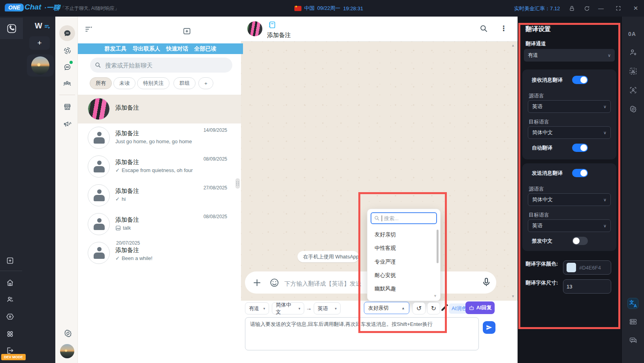  Describe the element at coordinates (68, 333) in the screenshot. I see `gear-icon` at that location.